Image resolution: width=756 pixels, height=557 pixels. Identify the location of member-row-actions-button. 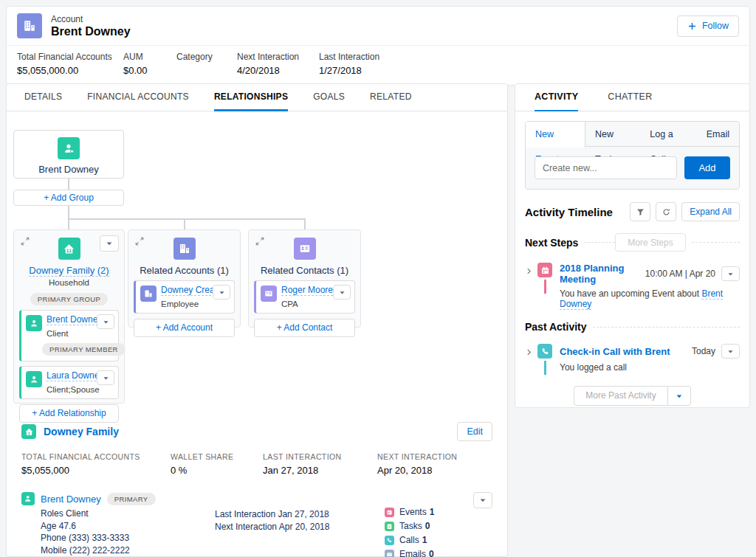
(483, 500).